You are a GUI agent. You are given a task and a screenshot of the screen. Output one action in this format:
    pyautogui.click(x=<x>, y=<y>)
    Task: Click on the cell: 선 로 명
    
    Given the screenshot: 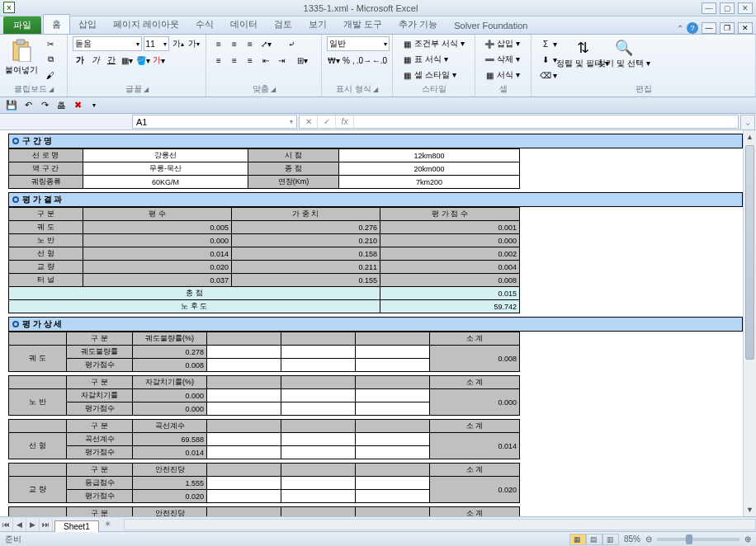 What is the action you would take?
    pyautogui.click(x=46, y=156)
    